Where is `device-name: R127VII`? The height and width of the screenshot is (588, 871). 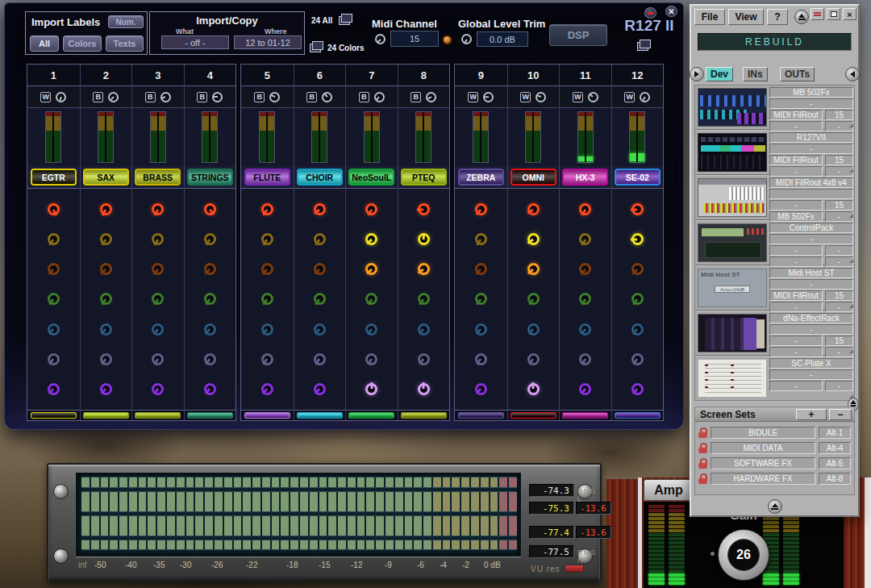 device-name: R127VII is located at coordinates (811, 137).